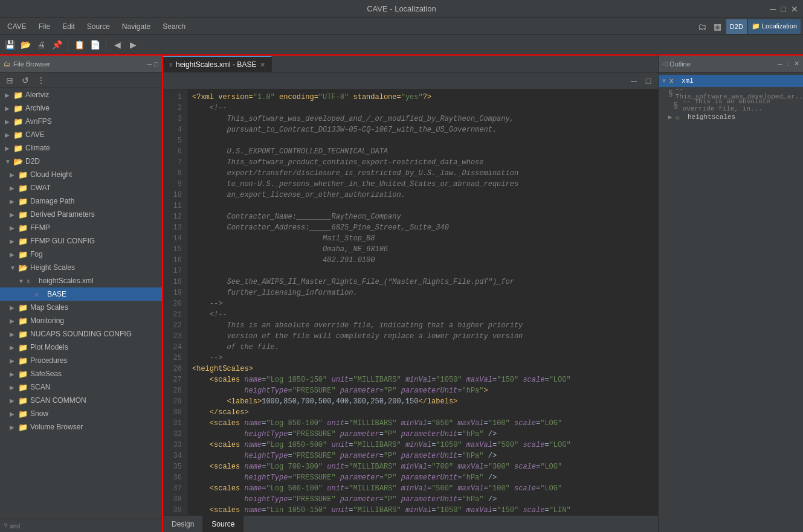 Image resolution: width=803 pixels, height=532 pixels. I want to click on copy-btn: 📋, so click(79, 45).